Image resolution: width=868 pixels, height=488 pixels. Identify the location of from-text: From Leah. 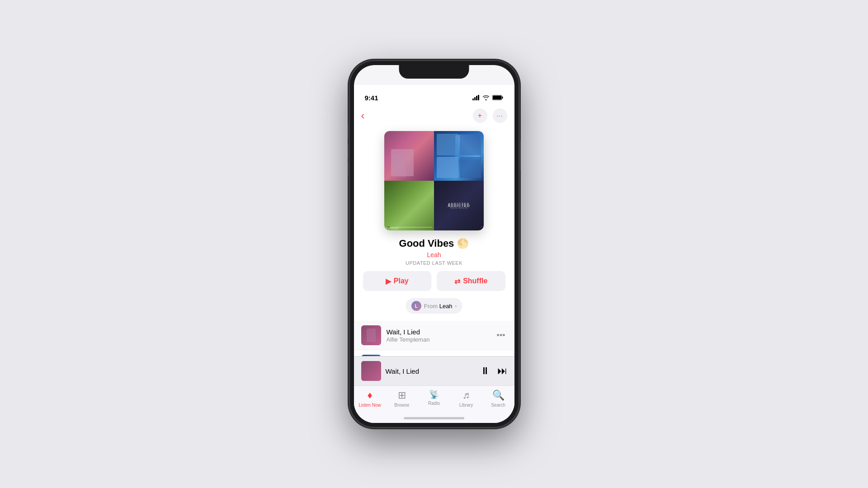
(439, 306).